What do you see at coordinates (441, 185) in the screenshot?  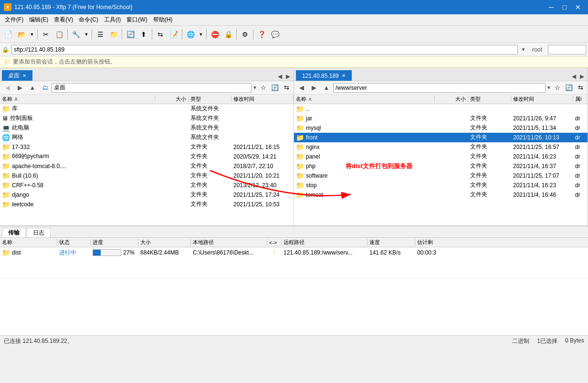 I see `right-file-row-stop: 📁stop 文件夹 2021/11/4, 16:23 dr` at bounding box center [441, 185].